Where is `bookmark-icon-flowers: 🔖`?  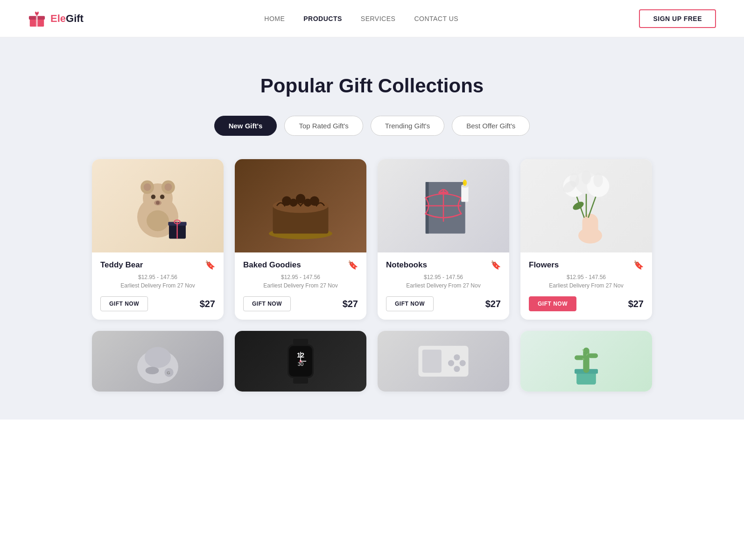 bookmark-icon-flowers: 🔖 is located at coordinates (639, 265).